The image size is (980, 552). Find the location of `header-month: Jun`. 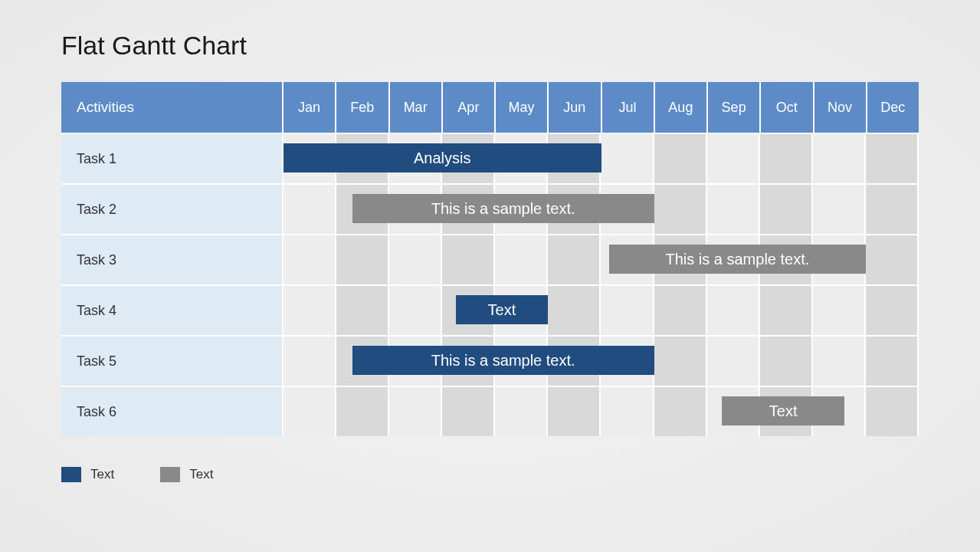

header-month: Jun is located at coordinates (575, 107).